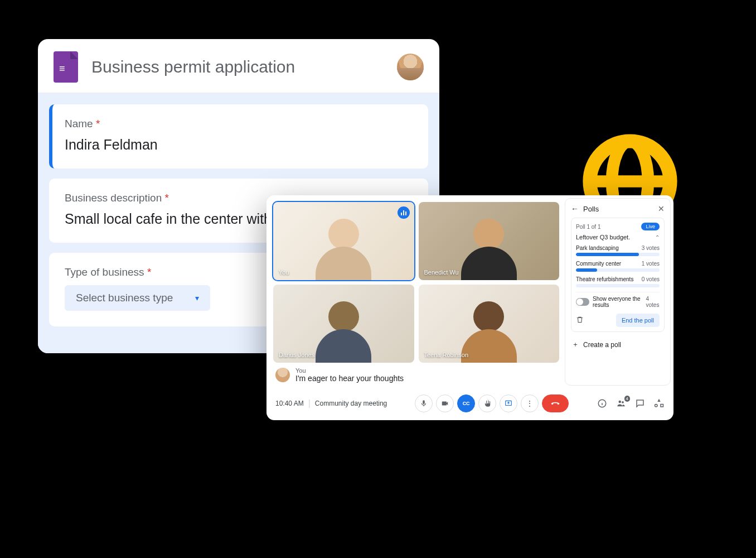 The width and height of the screenshot is (756, 558). What do you see at coordinates (350, 378) in the screenshot?
I see `caption-text: I'm eager to hear your thoughts` at bounding box center [350, 378].